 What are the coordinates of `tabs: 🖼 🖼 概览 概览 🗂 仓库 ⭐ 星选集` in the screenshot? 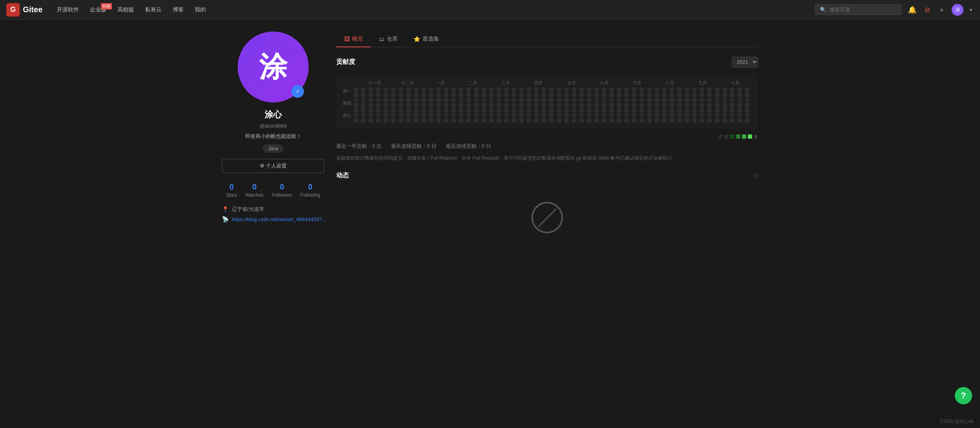 It's located at (547, 39).